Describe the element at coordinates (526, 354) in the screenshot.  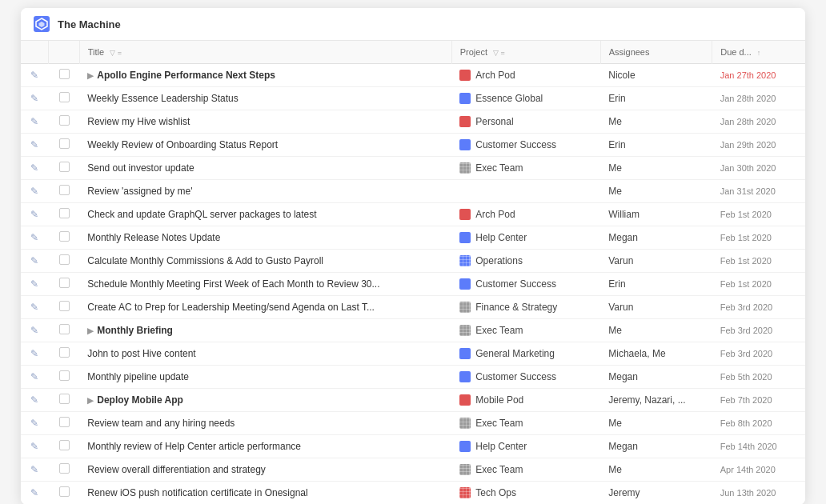
I see `project-cell: General Marketing` at that location.